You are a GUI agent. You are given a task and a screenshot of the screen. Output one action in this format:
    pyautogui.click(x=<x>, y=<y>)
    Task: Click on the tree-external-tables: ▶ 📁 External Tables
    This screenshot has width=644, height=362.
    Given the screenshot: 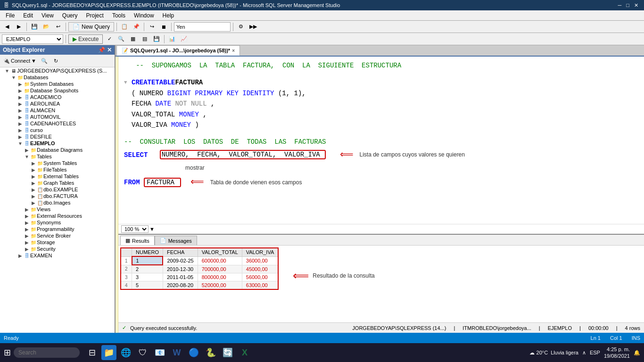 What is the action you would take?
    pyautogui.click(x=58, y=176)
    